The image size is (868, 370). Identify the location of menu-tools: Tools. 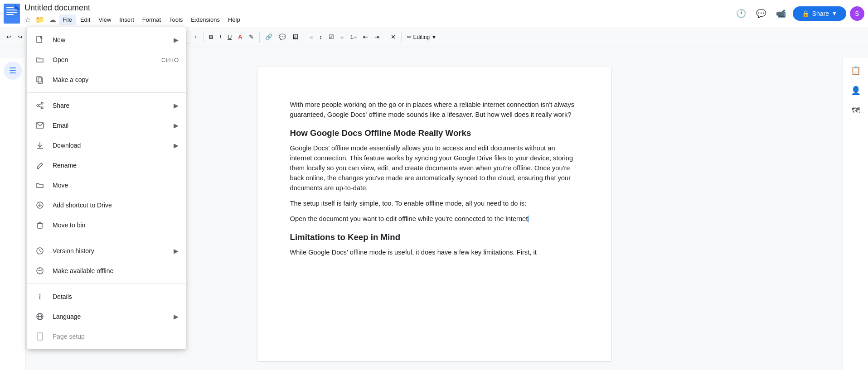
(176, 20).